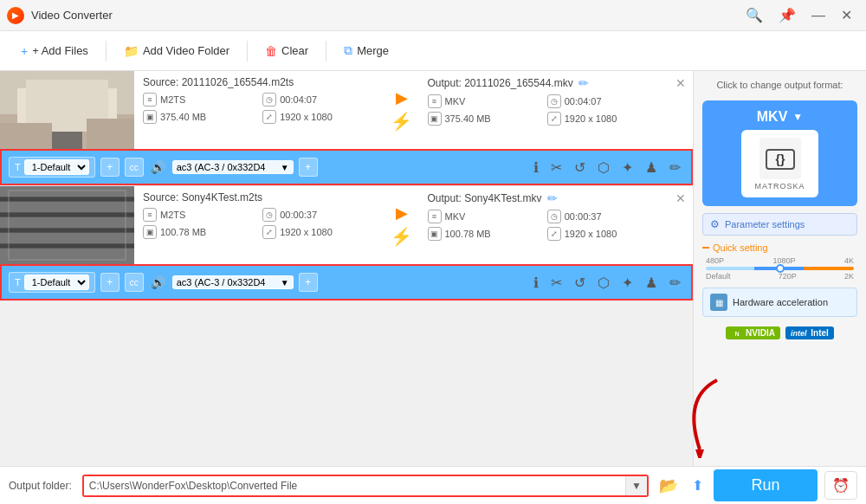  I want to click on res-icon-2: ⤢, so click(269, 232).